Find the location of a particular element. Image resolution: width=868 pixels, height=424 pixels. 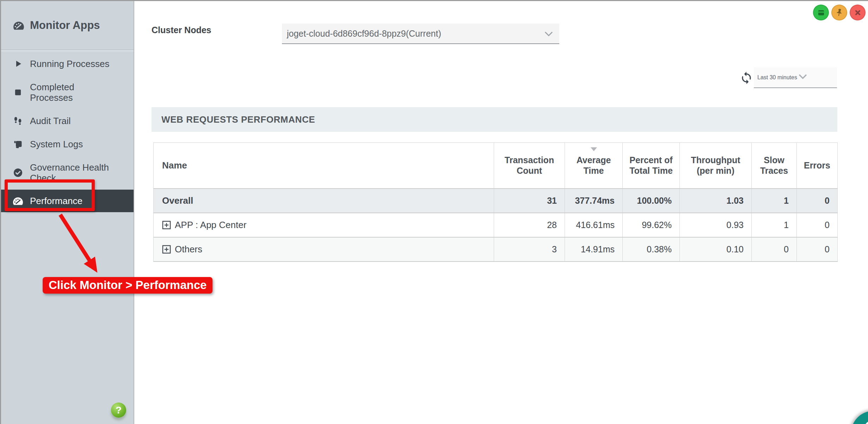

column-header-transaction-count: Transaction Count is located at coordinates (529, 166).